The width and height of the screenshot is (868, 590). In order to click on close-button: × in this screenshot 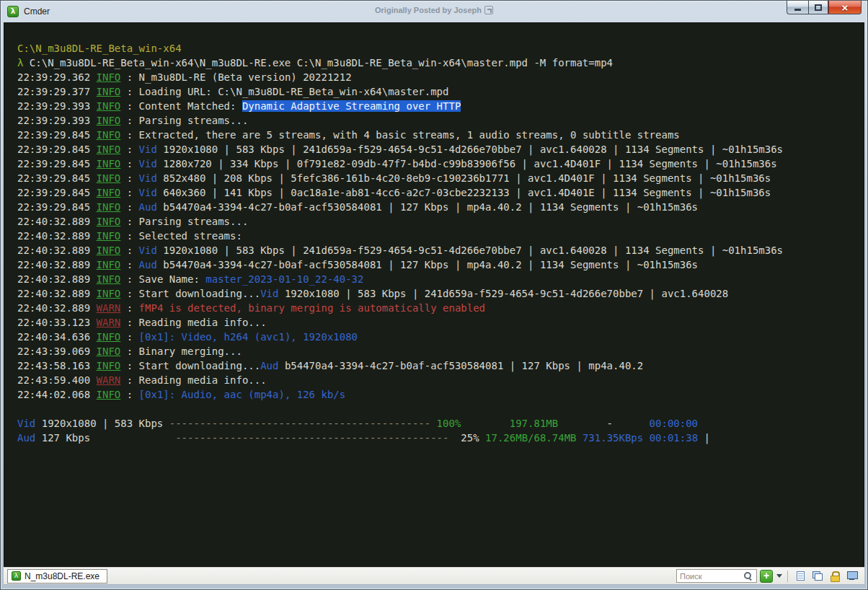, I will do `click(845, 7)`.